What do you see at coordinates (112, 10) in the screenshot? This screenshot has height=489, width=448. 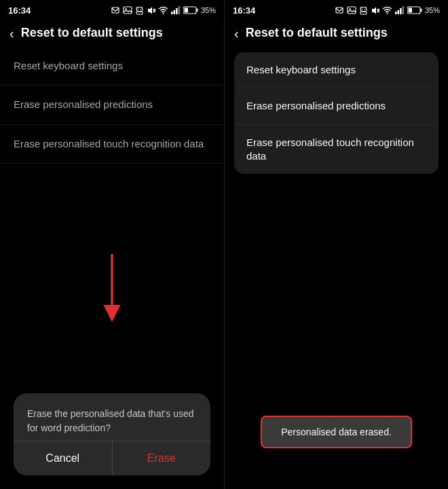 I see `left-status-bar: 16:34` at bounding box center [112, 10].